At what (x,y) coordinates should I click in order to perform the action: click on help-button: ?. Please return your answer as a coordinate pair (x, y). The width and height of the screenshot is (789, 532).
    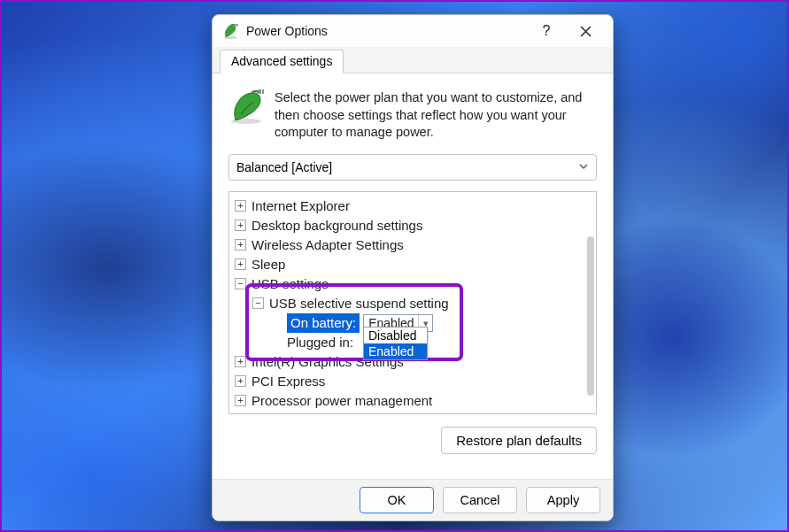
    Looking at the image, I should click on (546, 31).